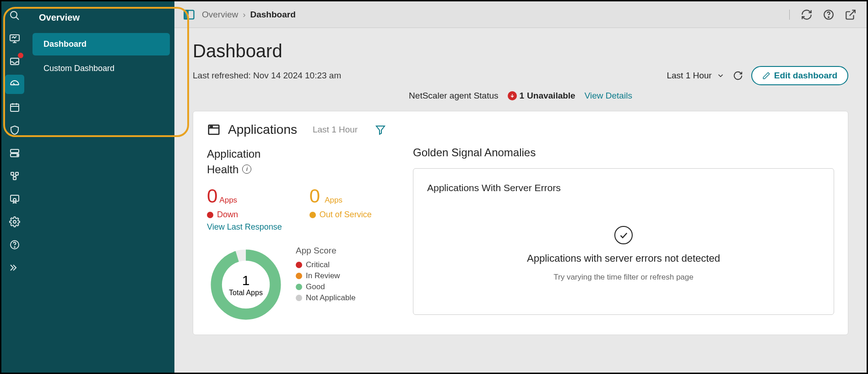 This screenshot has height=374, width=868. Describe the element at coordinates (695, 76) in the screenshot. I see `time-range-select: Last 1 Hour` at that location.